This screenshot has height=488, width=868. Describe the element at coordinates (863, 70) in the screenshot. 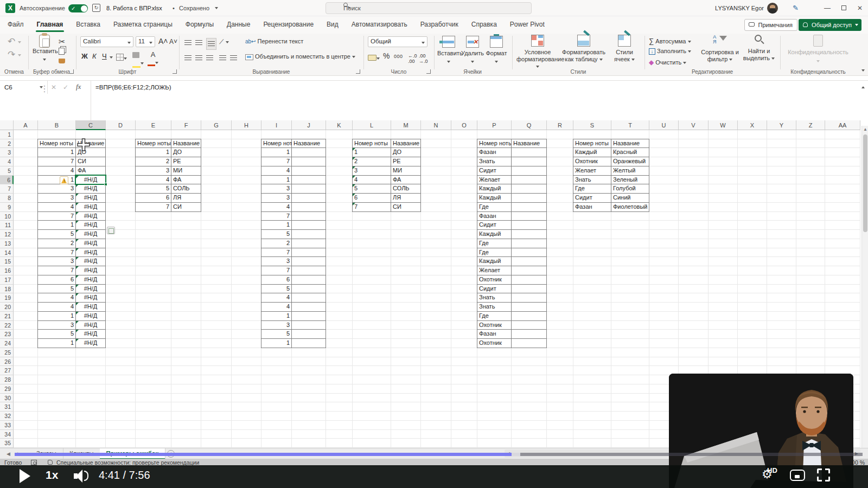

I see `collapse-ribbon-icon` at that location.